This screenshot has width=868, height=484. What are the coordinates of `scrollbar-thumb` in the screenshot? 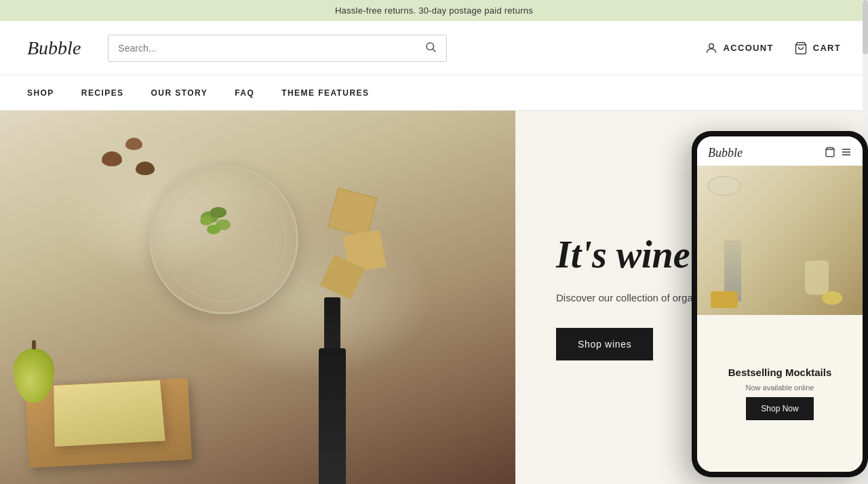 It's located at (865, 27).